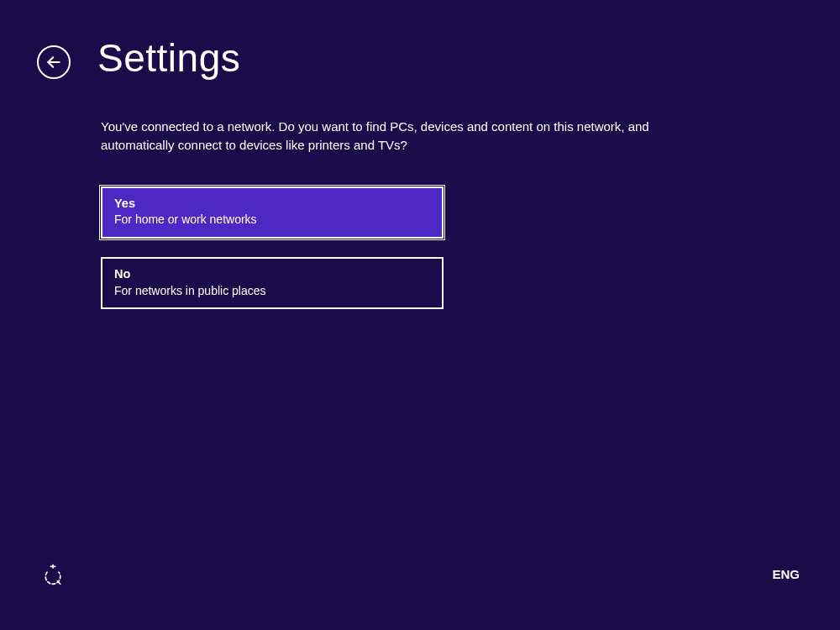 This screenshot has height=630, width=840. What do you see at coordinates (272, 220) in the screenshot?
I see `option-subtitle: For home or work networks` at bounding box center [272, 220].